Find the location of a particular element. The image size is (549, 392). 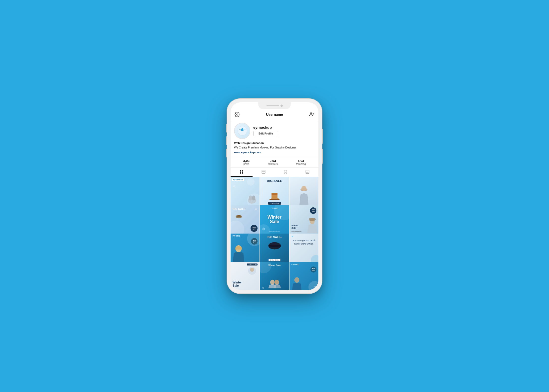

grid-cell-4: BIG SALE 40%OFF ❄ is located at coordinates (245, 220).